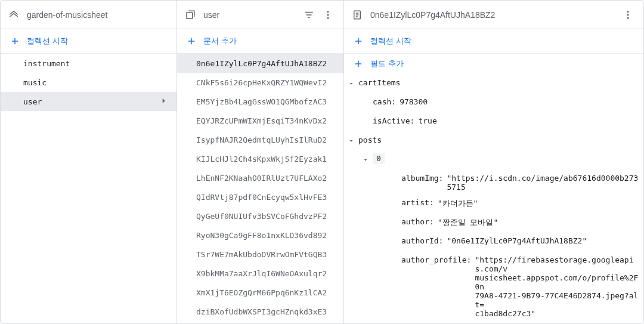 Image resolution: width=644 pixels, height=324 pixels. Describe the element at coordinates (543, 181) in the screenshot. I see `field-value: "https://i.scdn.co/image/ab67616d0000b27…` at that location.